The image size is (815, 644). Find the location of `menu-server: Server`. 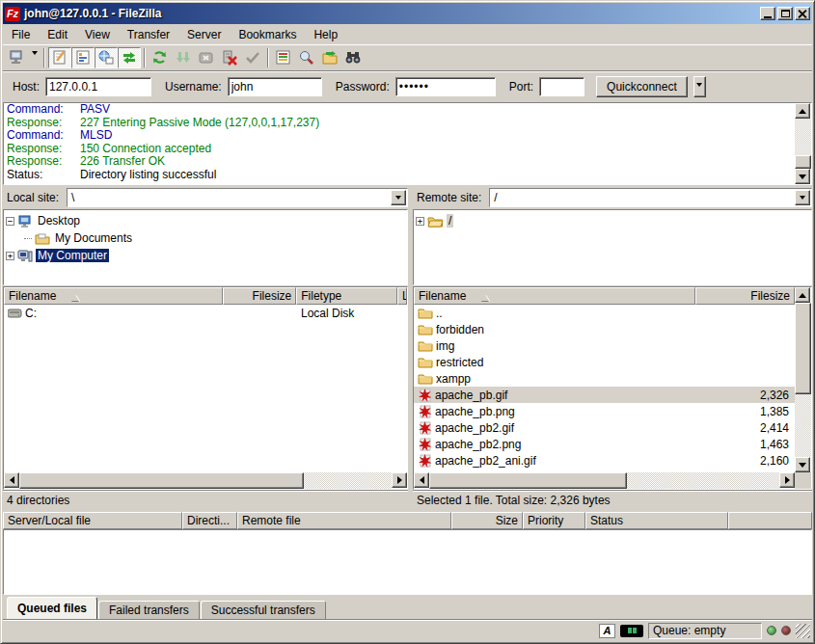

menu-server: Server is located at coordinates (204, 35).